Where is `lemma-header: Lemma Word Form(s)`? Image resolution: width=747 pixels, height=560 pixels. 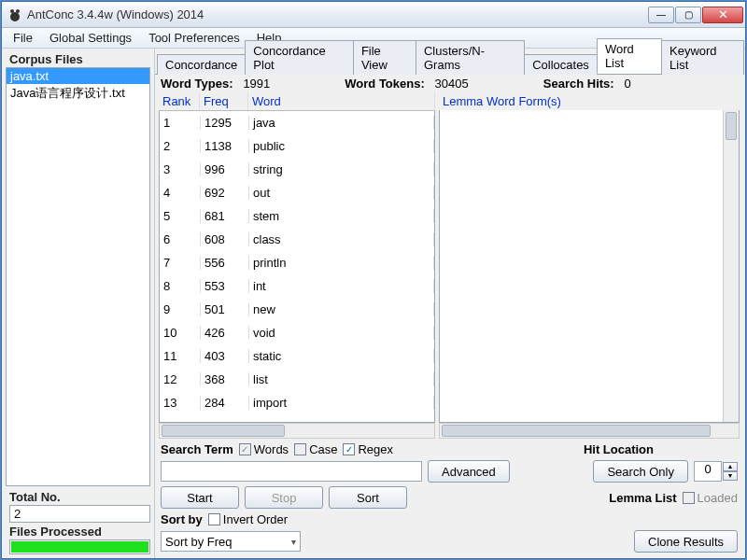 lemma-header: Lemma Word Form(s) is located at coordinates (589, 101).